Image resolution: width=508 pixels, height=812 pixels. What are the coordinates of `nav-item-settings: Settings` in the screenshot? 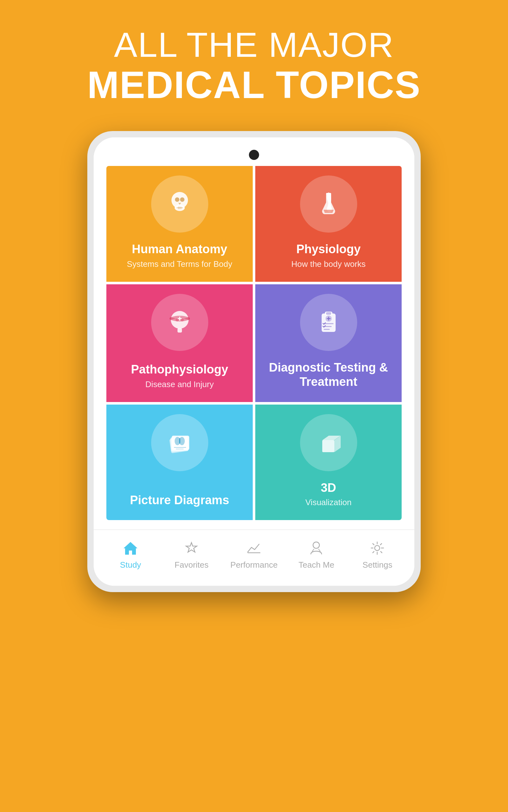 It's located at (378, 555).